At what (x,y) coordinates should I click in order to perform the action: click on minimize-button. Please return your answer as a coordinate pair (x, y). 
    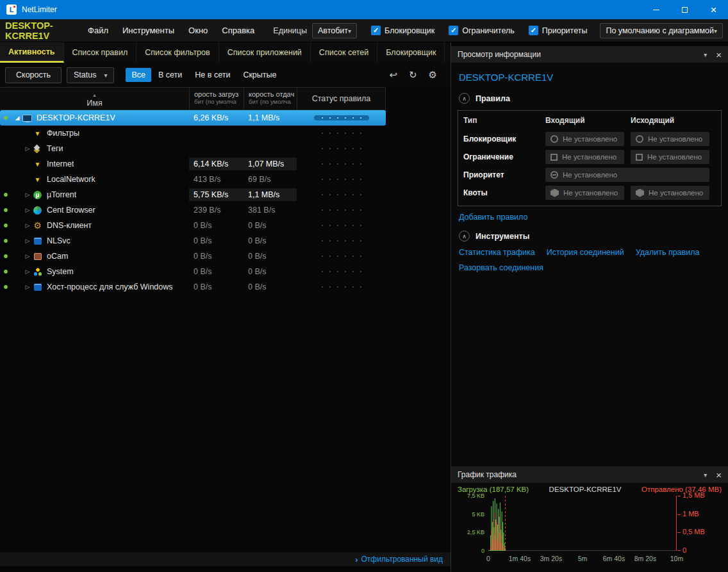
    Looking at the image, I should click on (656, 10).